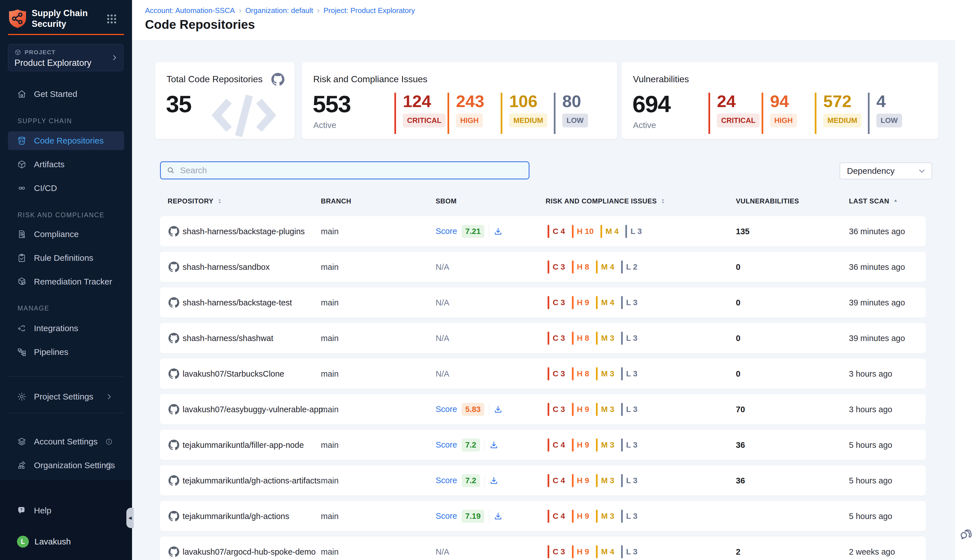  I want to click on diamond-arrows-icon, so click(22, 328).